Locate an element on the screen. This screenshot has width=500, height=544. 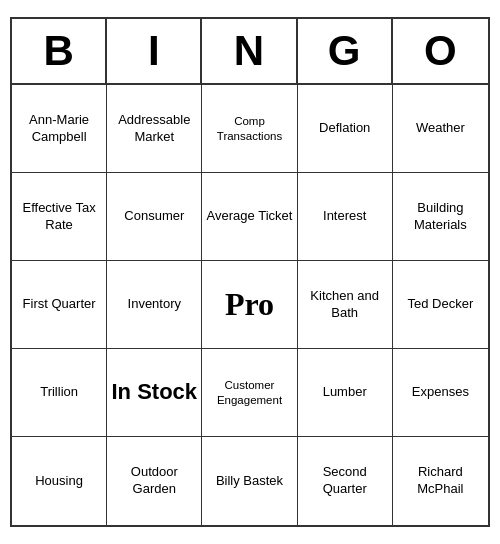
bingo-cell-21: Outdoor Garden is located at coordinates (154, 481).